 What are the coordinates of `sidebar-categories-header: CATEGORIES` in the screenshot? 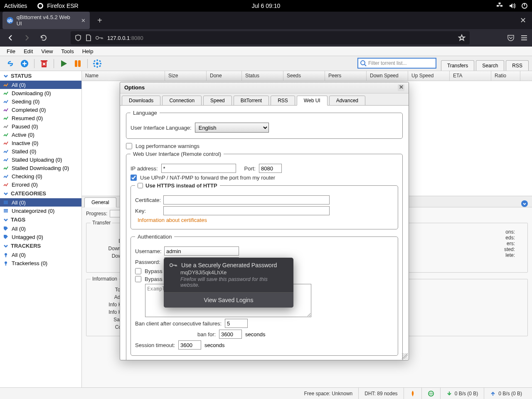 It's located at (41, 194).